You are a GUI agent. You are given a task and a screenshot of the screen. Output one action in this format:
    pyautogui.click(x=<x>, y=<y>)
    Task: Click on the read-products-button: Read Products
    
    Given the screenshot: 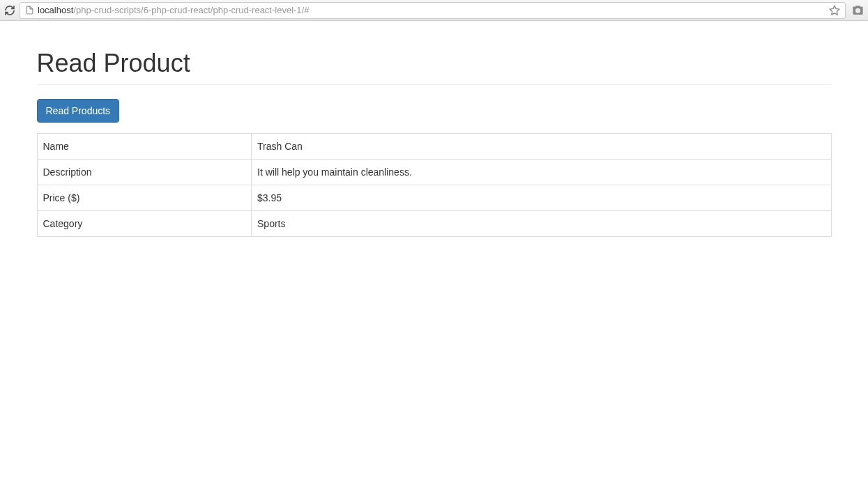 What is the action you would take?
    pyautogui.click(x=78, y=111)
    